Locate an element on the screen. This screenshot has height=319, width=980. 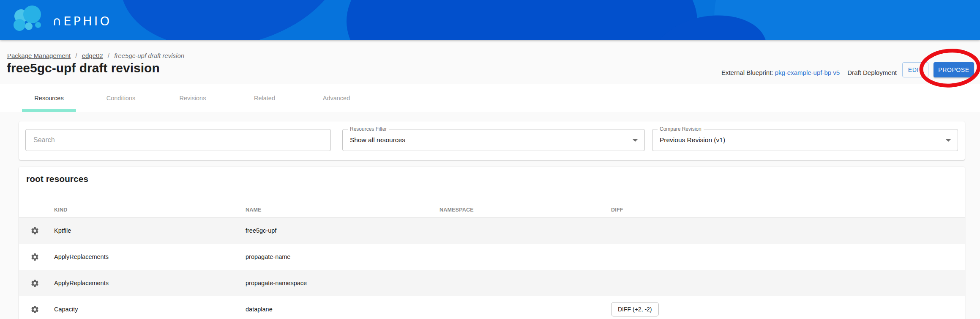
cell-diff: DIFF (+2, -2) is located at coordinates (788, 309).